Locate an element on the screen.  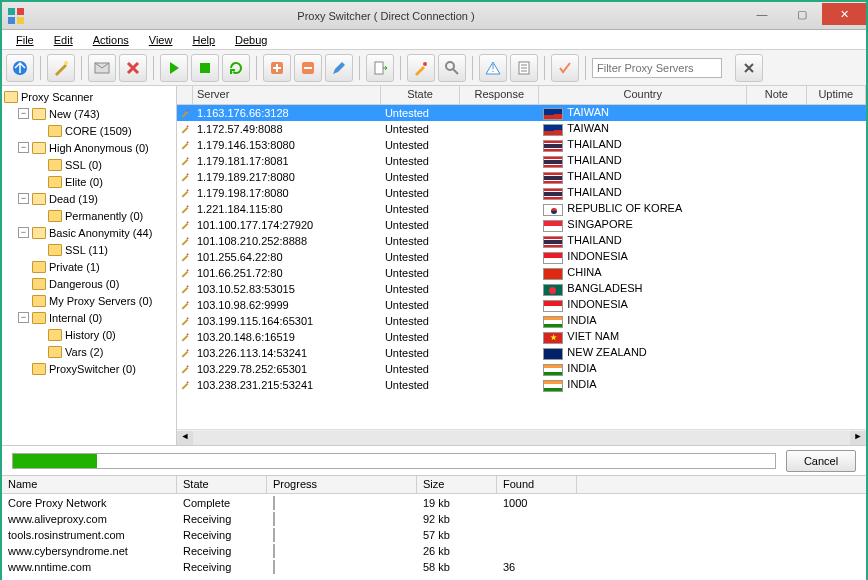
tree-root: Proxy Scanner is located at coordinates (89, 96).